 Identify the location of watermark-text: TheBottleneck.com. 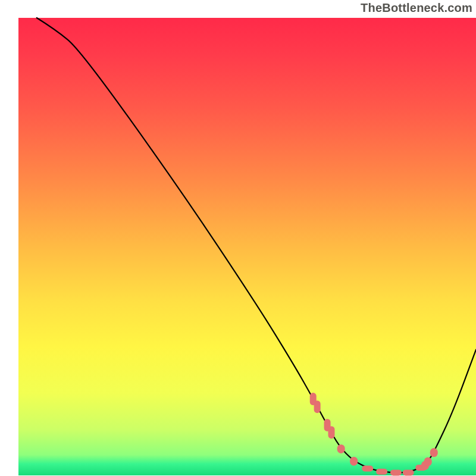
(416, 8).